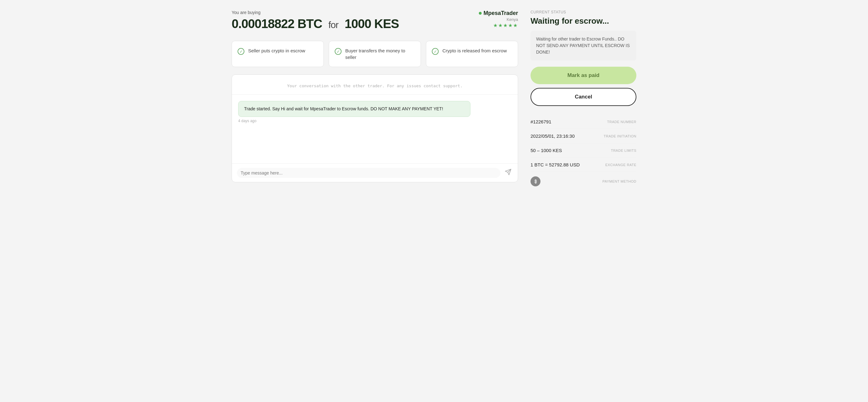  Describe the element at coordinates (512, 20) in the screenshot. I see `trader-country: Kenya` at that location.